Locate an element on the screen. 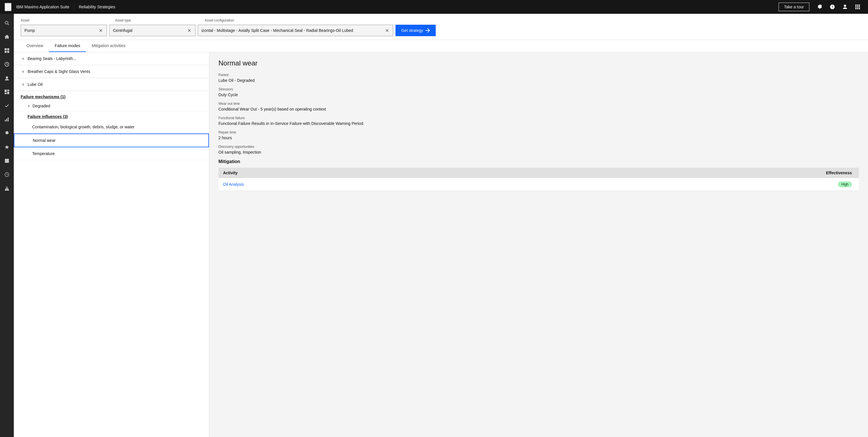 Image resolution: width=868 pixels, height=437 pixels. apps-icon is located at coordinates (858, 7).